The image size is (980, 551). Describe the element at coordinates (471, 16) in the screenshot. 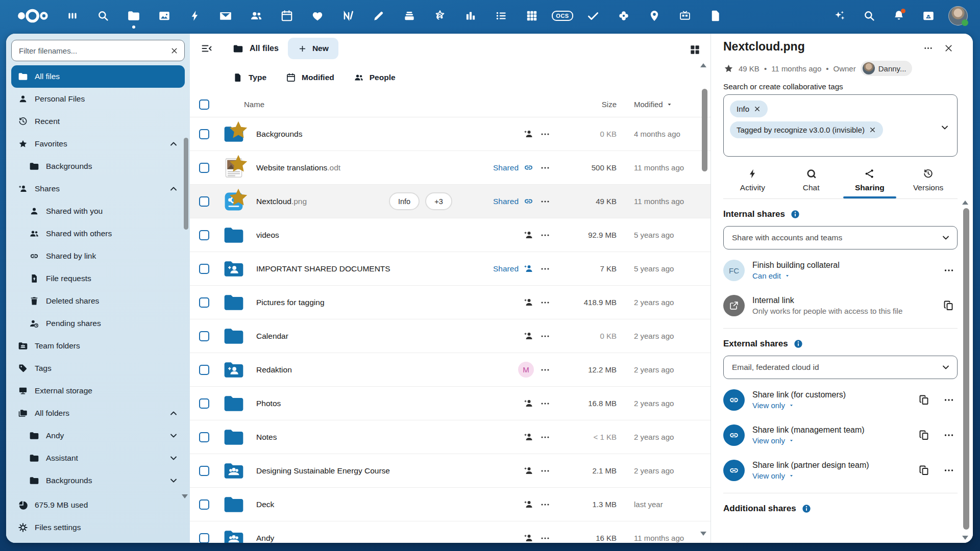

I see `app-analytics` at that location.